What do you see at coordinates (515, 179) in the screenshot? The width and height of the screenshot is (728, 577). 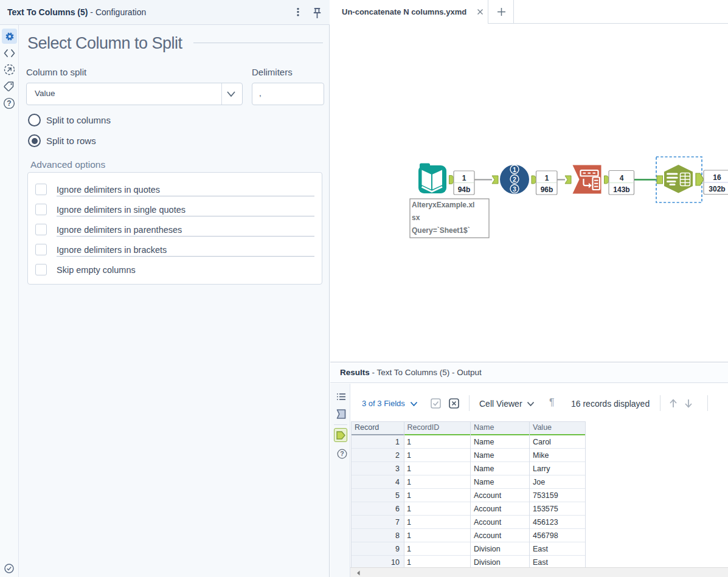 I see `svg-text: 2` at bounding box center [515, 179].